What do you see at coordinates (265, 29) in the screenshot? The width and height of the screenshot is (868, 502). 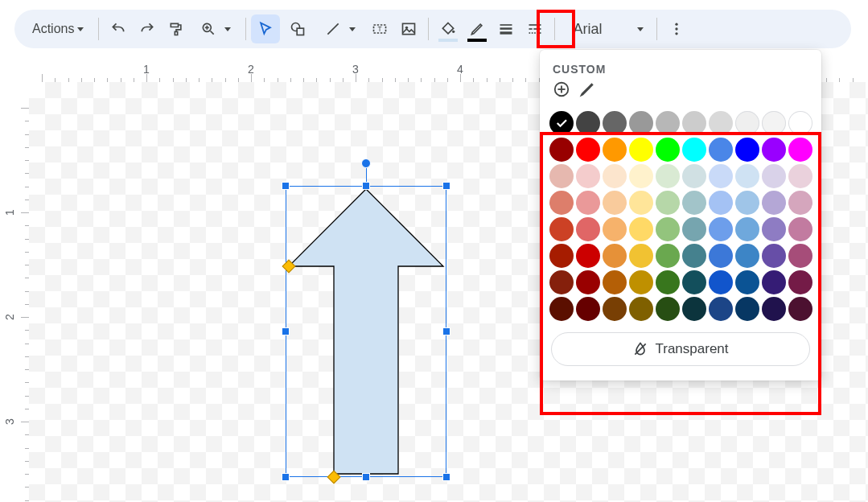 I see `select-tool` at bounding box center [265, 29].